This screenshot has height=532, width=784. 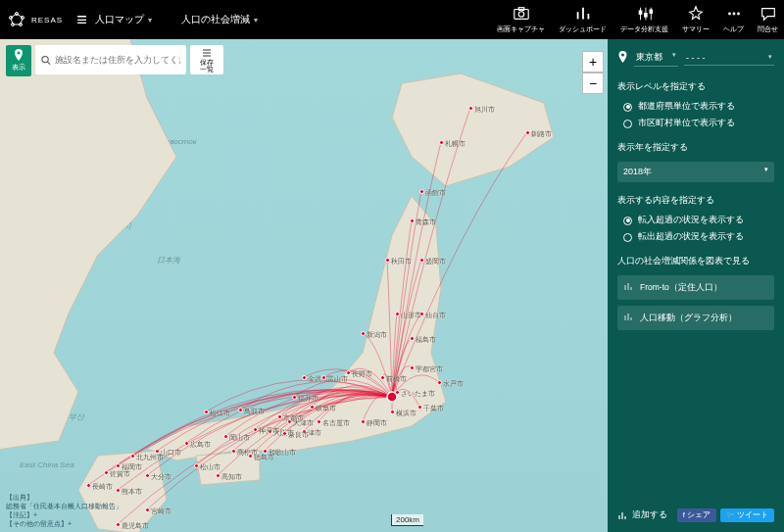 I want to click on chart-button-0: From-to（定住人口）, so click(x=696, y=288).